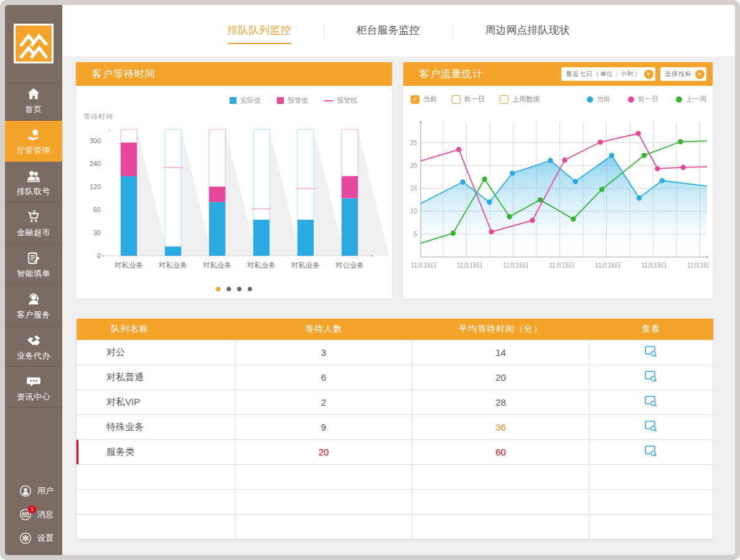 The height and width of the screenshot is (560, 740). Describe the element at coordinates (395, 526) in the screenshot. I see `table-empty-row` at that location.